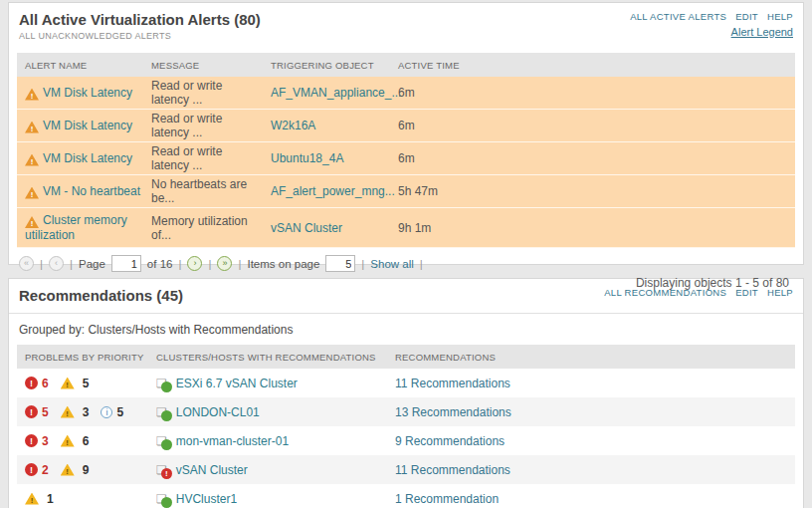  What do you see at coordinates (56, 263) in the screenshot?
I see `prev-page-button: ‹` at bounding box center [56, 263].